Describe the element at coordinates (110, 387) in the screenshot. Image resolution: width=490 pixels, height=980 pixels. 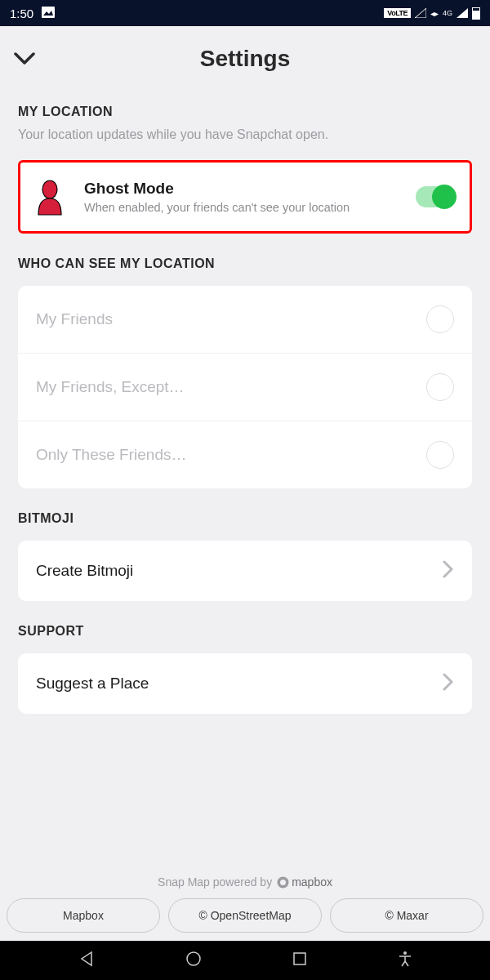
I see `option-label: My Friends, Except…` at that location.